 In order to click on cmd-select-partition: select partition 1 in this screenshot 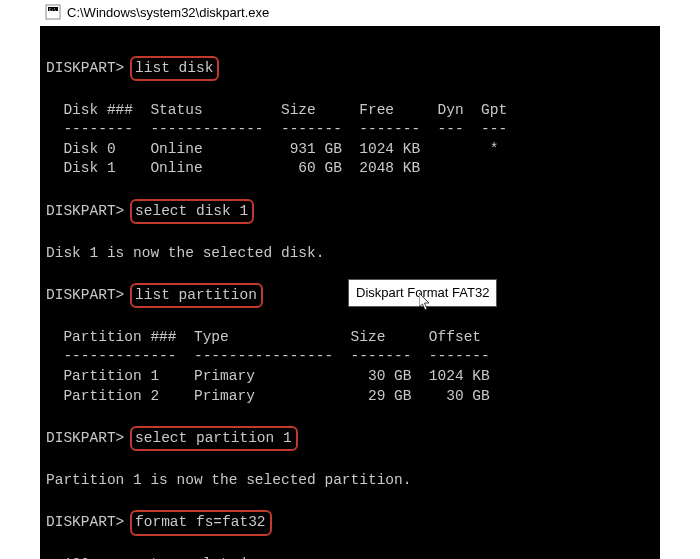, I will do `click(214, 439)`.